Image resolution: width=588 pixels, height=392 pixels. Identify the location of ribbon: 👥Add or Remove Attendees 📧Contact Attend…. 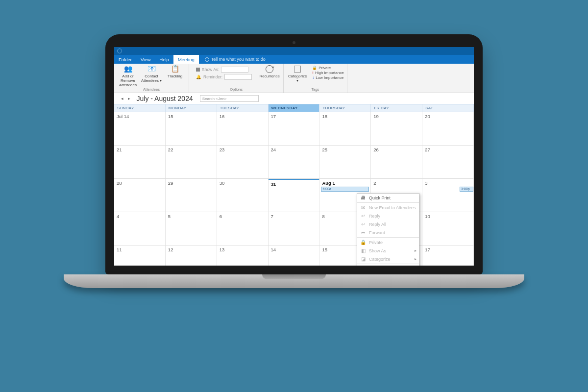
(294, 78).